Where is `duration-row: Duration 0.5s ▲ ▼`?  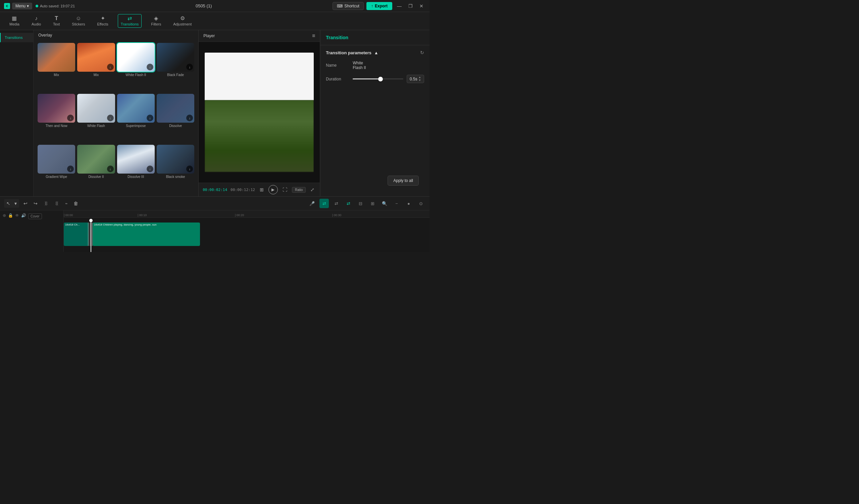 duration-row: Duration 0.5s ▲ ▼ is located at coordinates (375, 79).